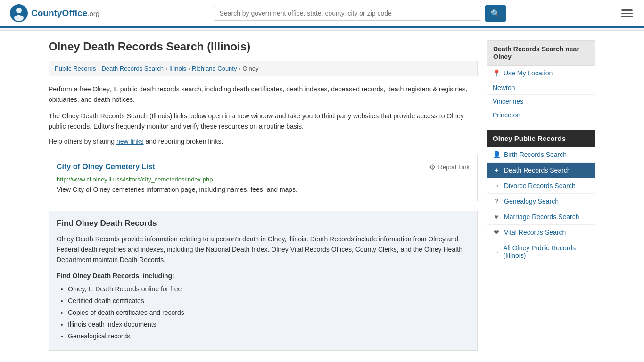  What do you see at coordinates (449, 167) in the screenshot?
I see `report-link-button: ⚙ Report Link` at bounding box center [449, 167].